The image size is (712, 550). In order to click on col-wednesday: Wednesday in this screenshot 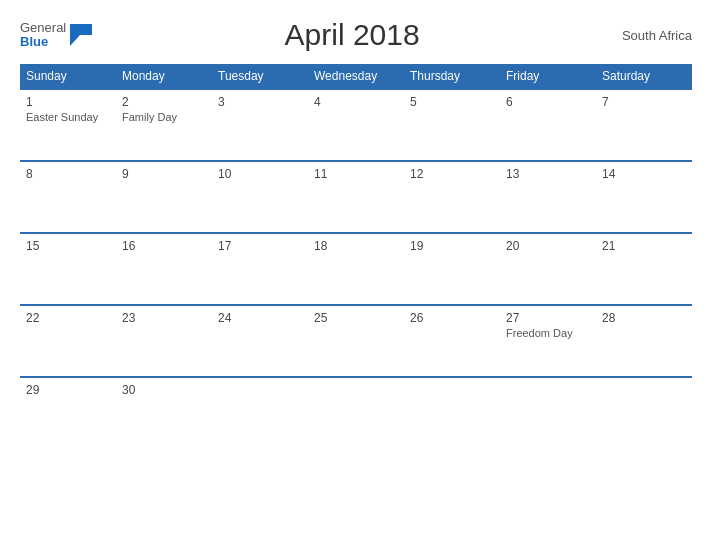, I will do `click(356, 76)`.